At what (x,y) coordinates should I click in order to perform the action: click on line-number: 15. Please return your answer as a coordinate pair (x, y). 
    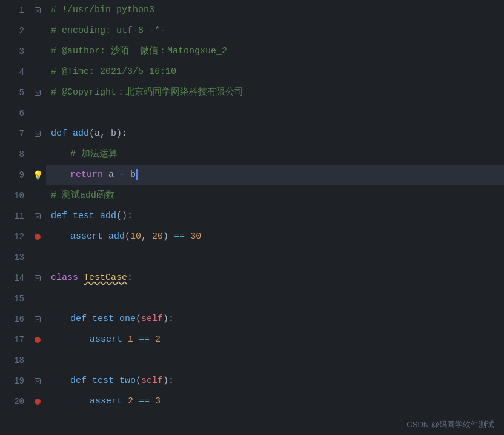
    Looking at the image, I should click on (19, 299).